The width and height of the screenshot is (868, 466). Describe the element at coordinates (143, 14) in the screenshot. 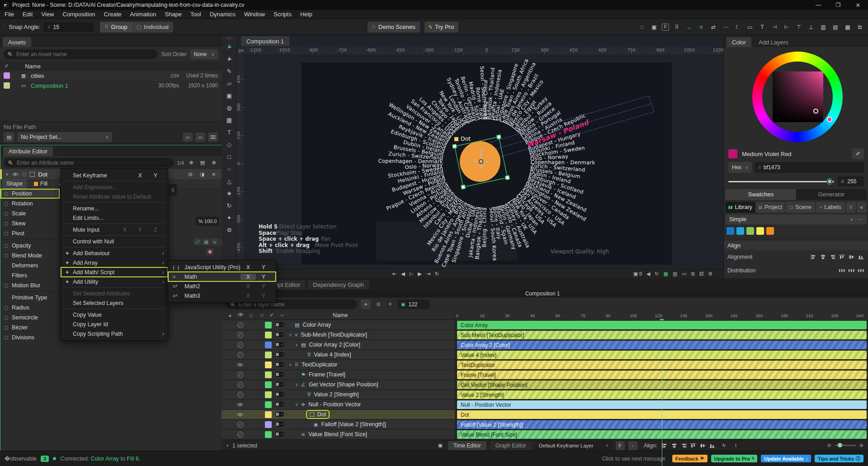

I see `menu-animation: Animation` at that location.